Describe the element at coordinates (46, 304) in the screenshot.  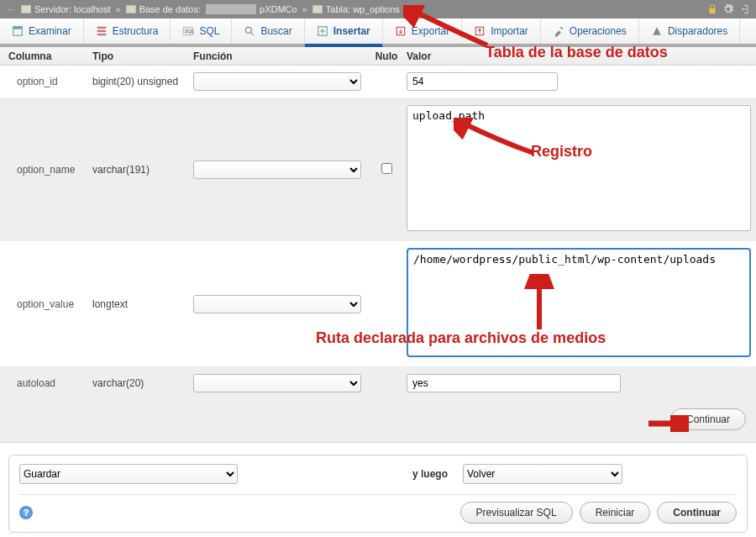
I see `field-name: option_value` at that location.